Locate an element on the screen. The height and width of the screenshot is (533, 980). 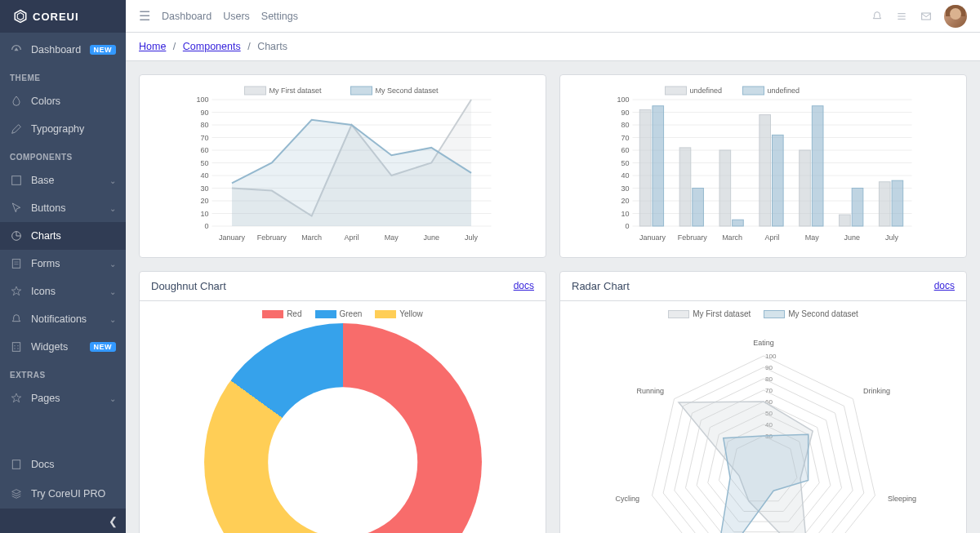
sidebar-footer: Docs Try CoreUI PRO ❮ is located at coordinates (63, 491).